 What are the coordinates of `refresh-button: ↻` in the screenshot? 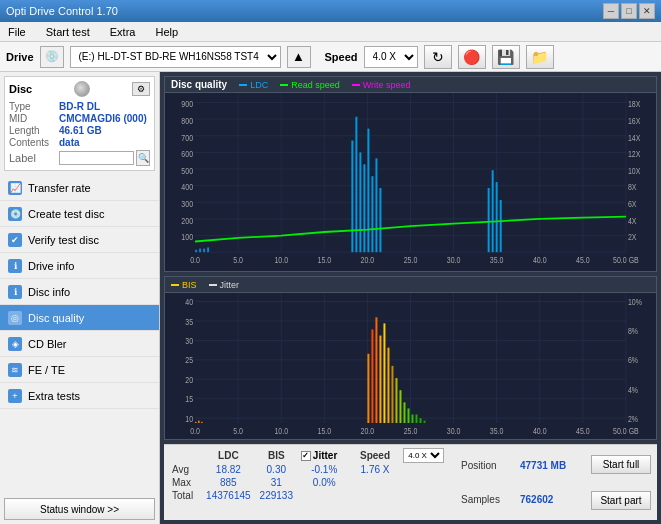 It's located at (438, 57).